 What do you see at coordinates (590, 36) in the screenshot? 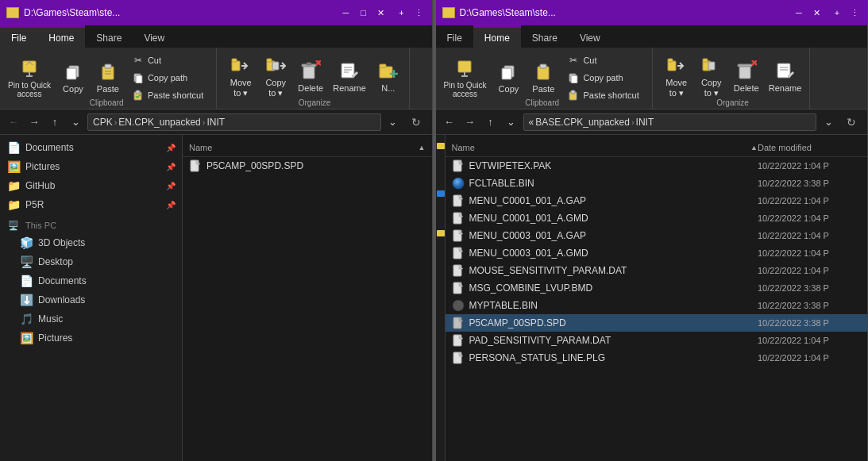
I see `right-tab-view: View` at bounding box center [590, 36].